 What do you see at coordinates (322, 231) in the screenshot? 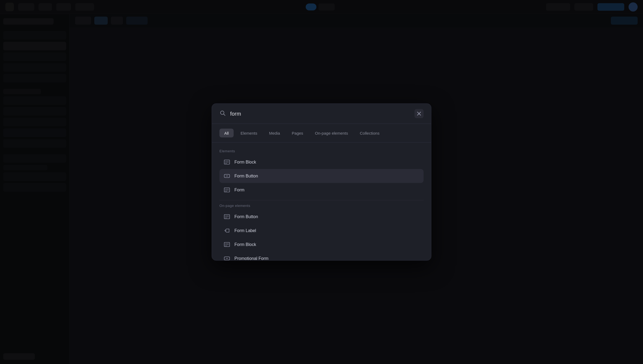
I see `result-form-label-onpage: Form Label` at bounding box center [322, 231].